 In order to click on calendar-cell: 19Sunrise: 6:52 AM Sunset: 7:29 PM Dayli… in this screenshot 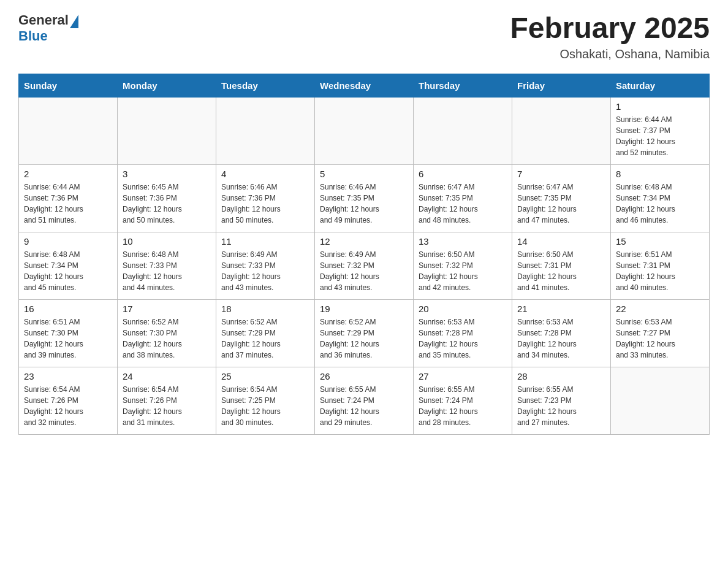, I will do `click(364, 333)`.